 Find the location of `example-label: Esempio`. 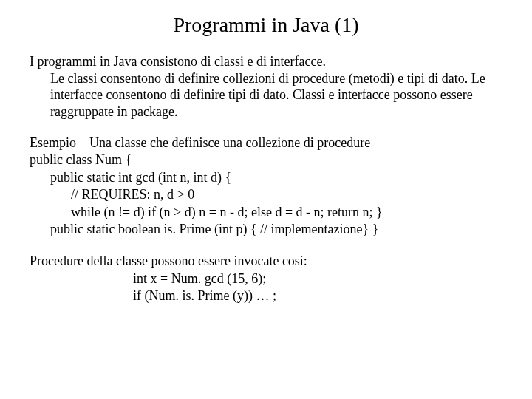

example-label: Esempio is located at coordinates (53, 143).